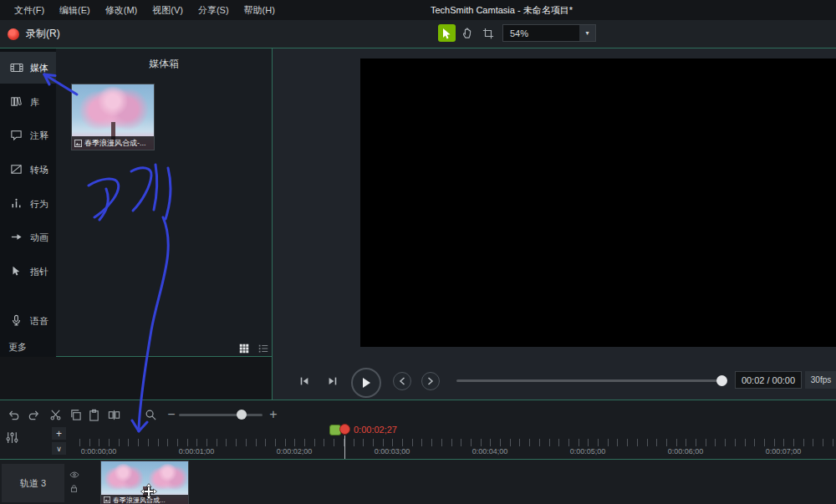 Image resolution: width=836 pixels, height=504 pixels. What do you see at coordinates (17, 170) in the screenshot?
I see `transition-icon` at bounding box center [17, 170].